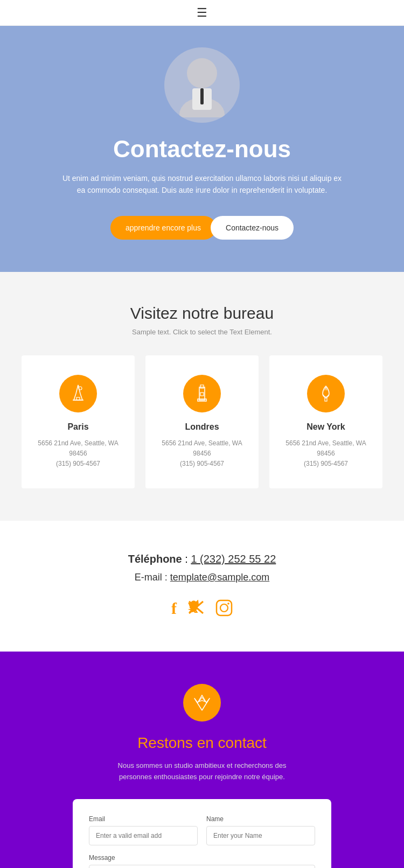 The height and width of the screenshot is (868, 404). What do you see at coordinates (155, 559) in the screenshot?
I see `phone-label: Téléphone` at bounding box center [155, 559].